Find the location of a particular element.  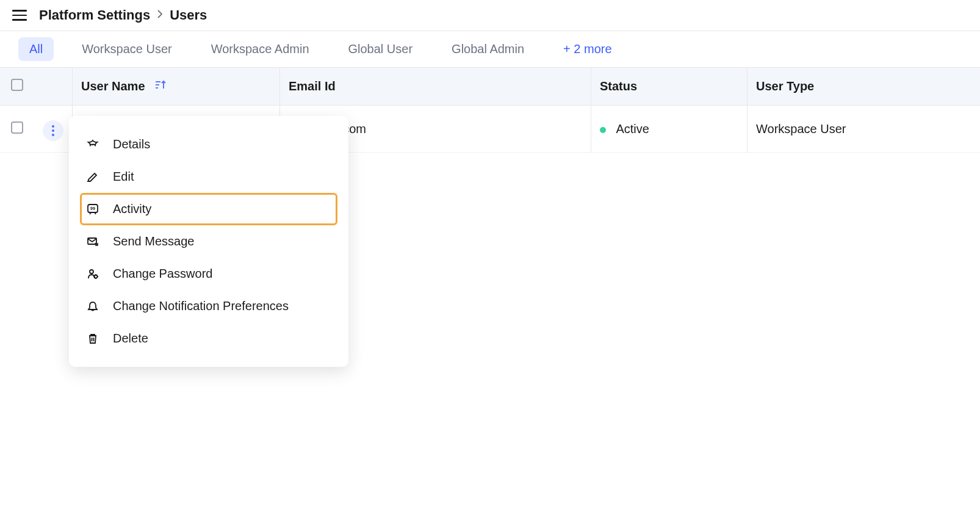

topbar: Platform Settings Users is located at coordinates (490, 16).